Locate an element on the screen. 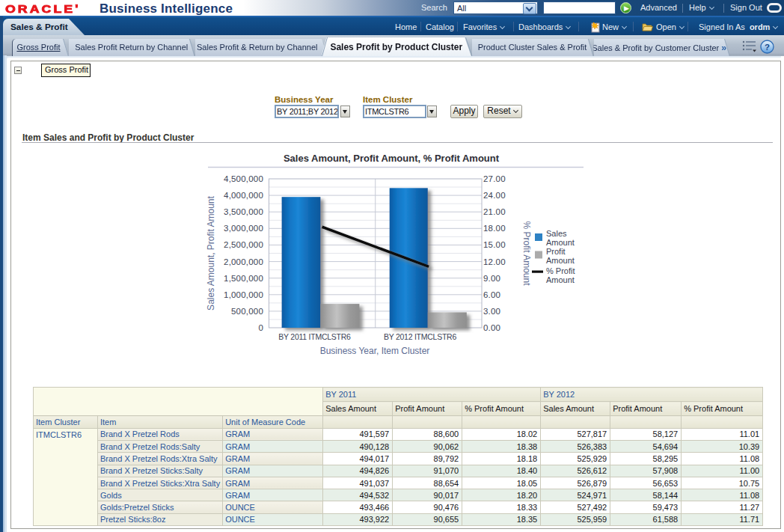 This screenshot has width=784, height=532. svg-text: 24.00 is located at coordinates (494, 195).